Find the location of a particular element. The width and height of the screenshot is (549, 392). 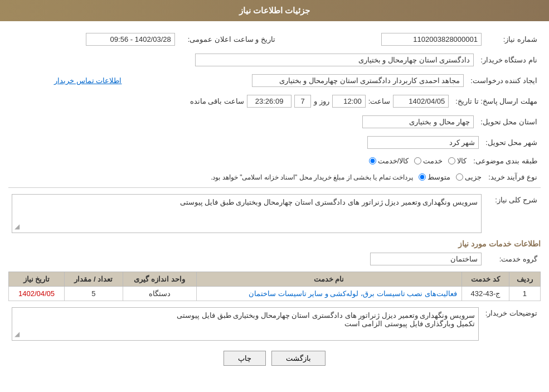

response-remaining-field: 23:26:09 is located at coordinates (269, 101).